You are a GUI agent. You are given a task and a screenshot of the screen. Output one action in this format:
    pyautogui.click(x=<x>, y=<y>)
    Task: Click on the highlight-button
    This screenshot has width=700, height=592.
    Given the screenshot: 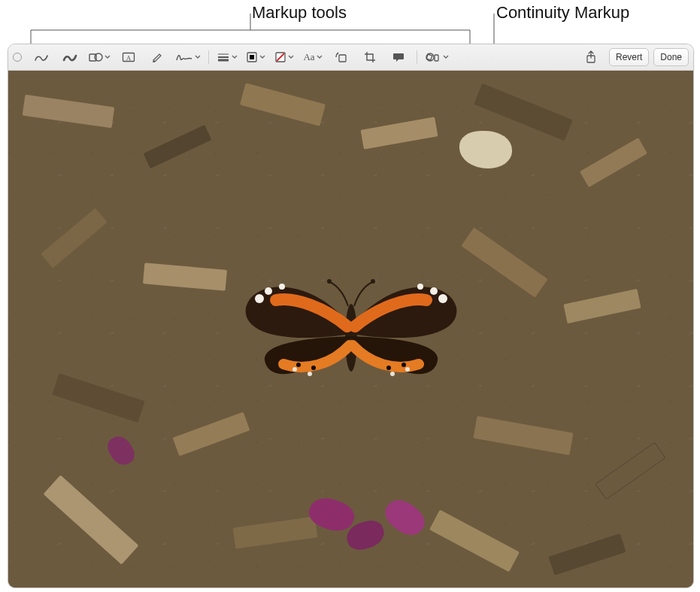 What is the action you would take?
    pyautogui.click(x=157, y=57)
    